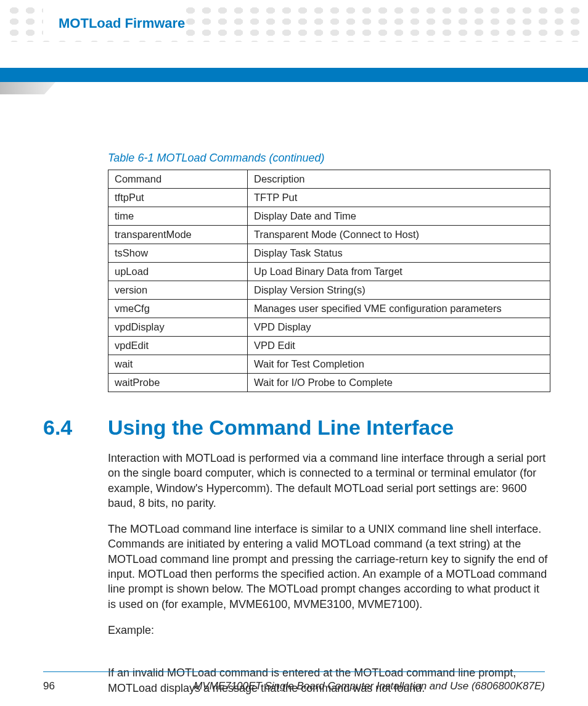 Image resolution: width=588 pixels, height=706 pixels. What do you see at coordinates (329, 567) in the screenshot?
I see `paragraph-2: The MOTLoad command line interface is si…` at bounding box center [329, 567].